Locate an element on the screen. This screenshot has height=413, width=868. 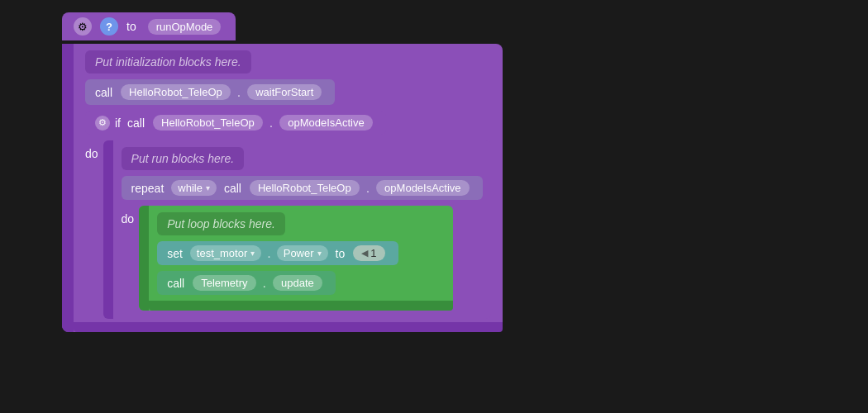
to-keyword-2: to is located at coordinates (341, 254).